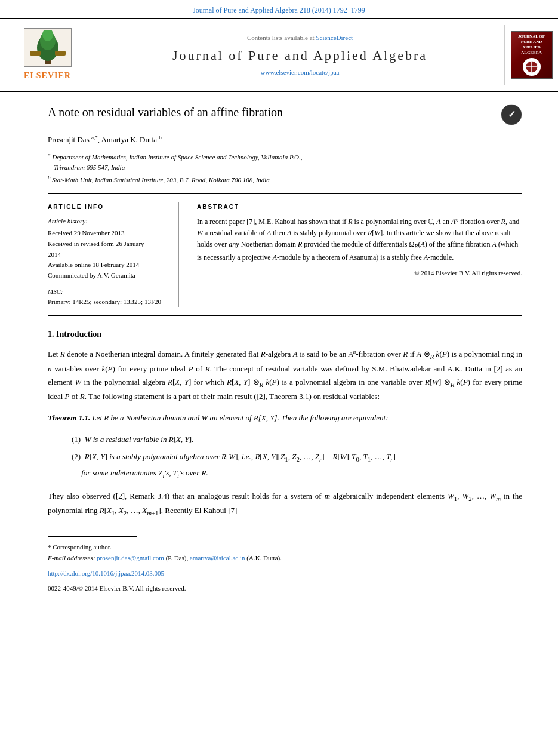 The height and width of the screenshot is (756, 558). What do you see at coordinates (113, 255) in the screenshot?
I see `article-info-col: ARTICLE INFO Article history: Received 2…` at bounding box center [113, 255].